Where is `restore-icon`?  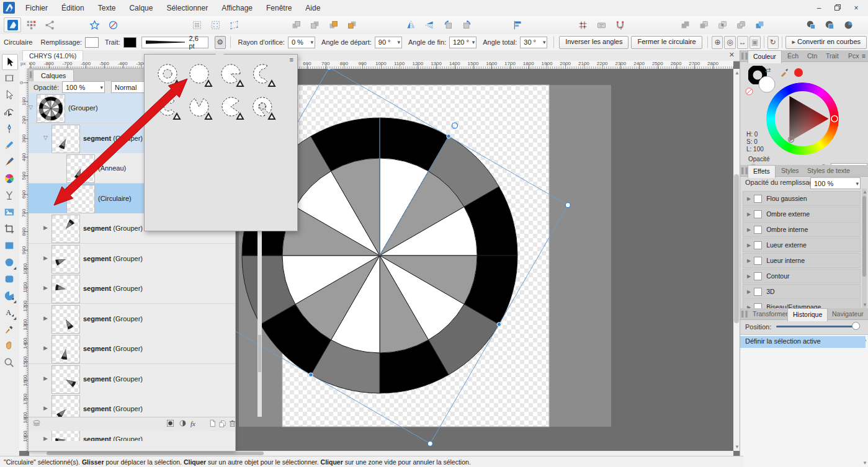 restore-icon is located at coordinates (838, 8).